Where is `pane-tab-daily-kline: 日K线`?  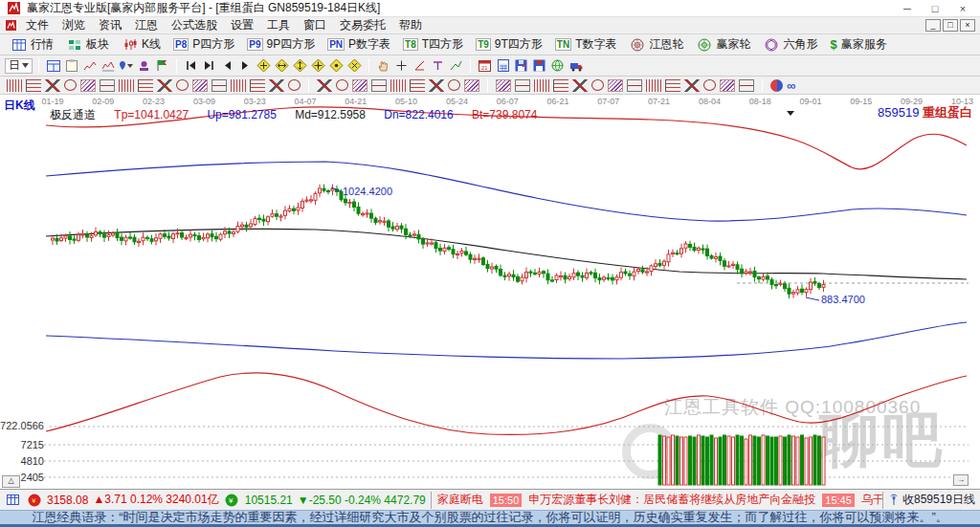 pane-tab-daily-kline: 日K线 is located at coordinates (19, 105).